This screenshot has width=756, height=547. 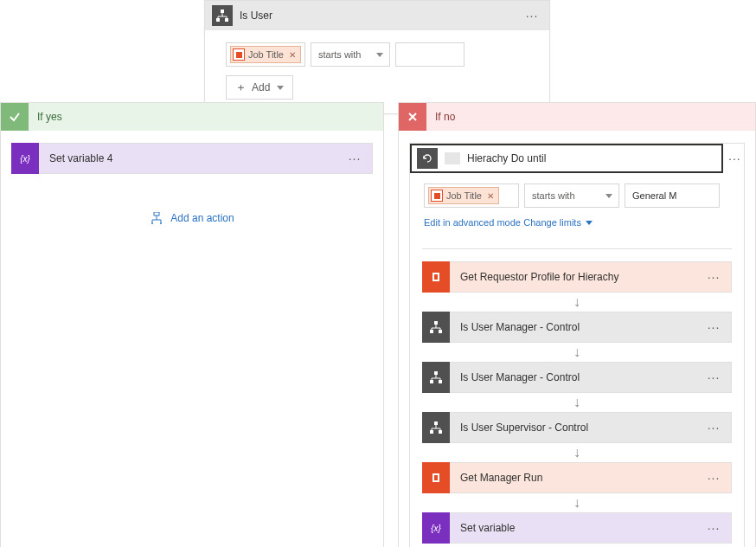 What do you see at coordinates (654, 196) in the screenshot?
I see `do-until-value: General M` at bounding box center [654, 196].